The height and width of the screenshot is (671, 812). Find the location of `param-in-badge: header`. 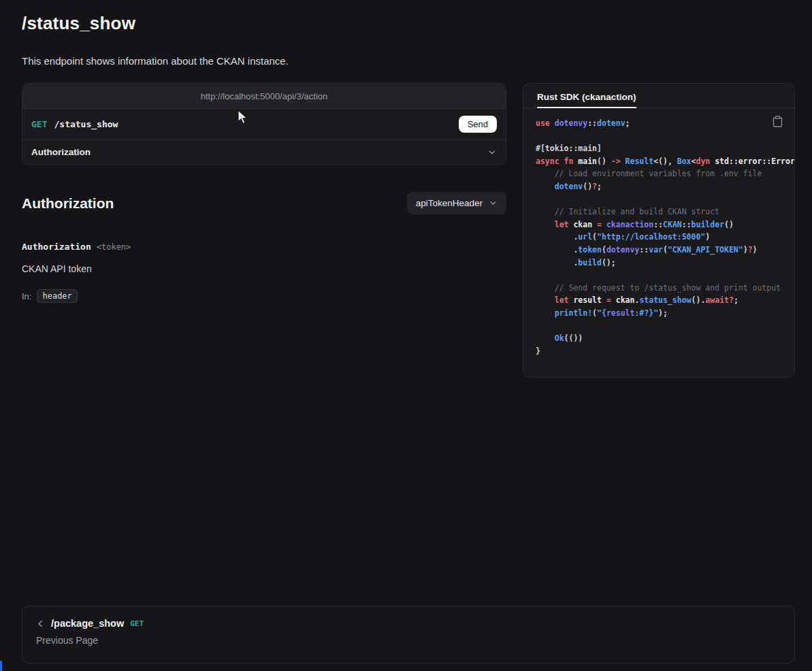

param-in-badge: header is located at coordinates (57, 296).